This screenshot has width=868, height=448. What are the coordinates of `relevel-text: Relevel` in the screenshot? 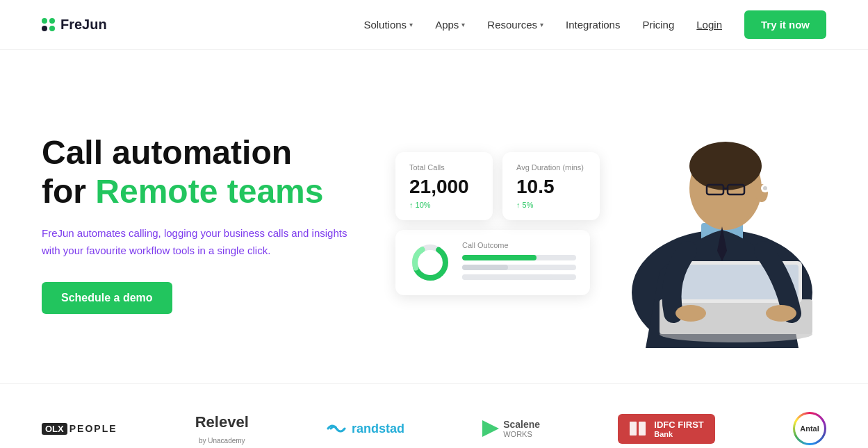 It's located at (222, 422).